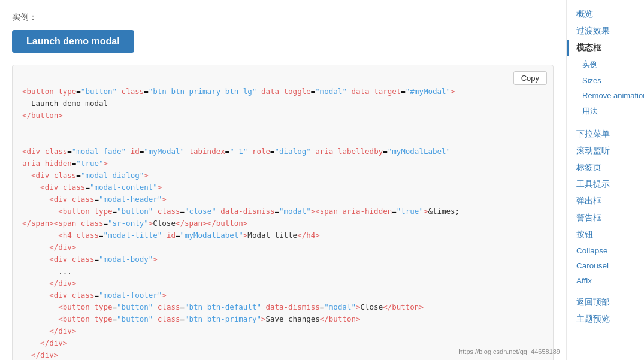  I want to click on sidebar: 概览过渡效果模态框实例SizesRemove animation用法下拉菜单滚动…, so click(605, 180).